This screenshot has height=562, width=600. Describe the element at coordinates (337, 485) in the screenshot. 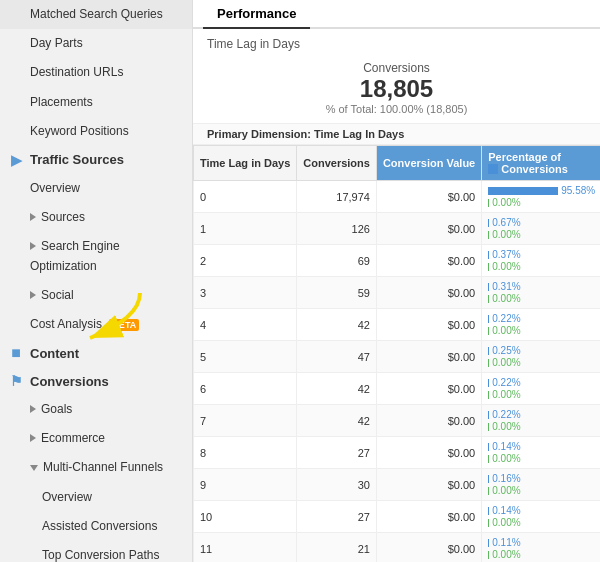

I see `cell-conversions: 30` at that location.